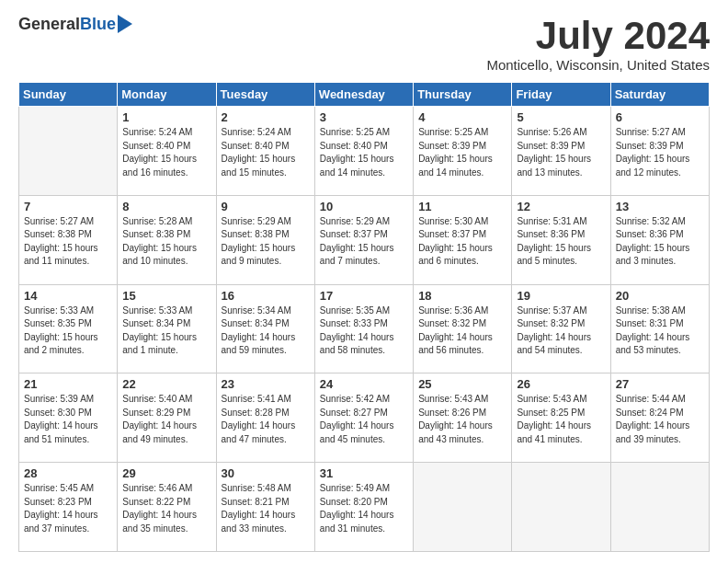  Describe the element at coordinates (166, 385) in the screenshot. I see `day-number: 22` at that location.